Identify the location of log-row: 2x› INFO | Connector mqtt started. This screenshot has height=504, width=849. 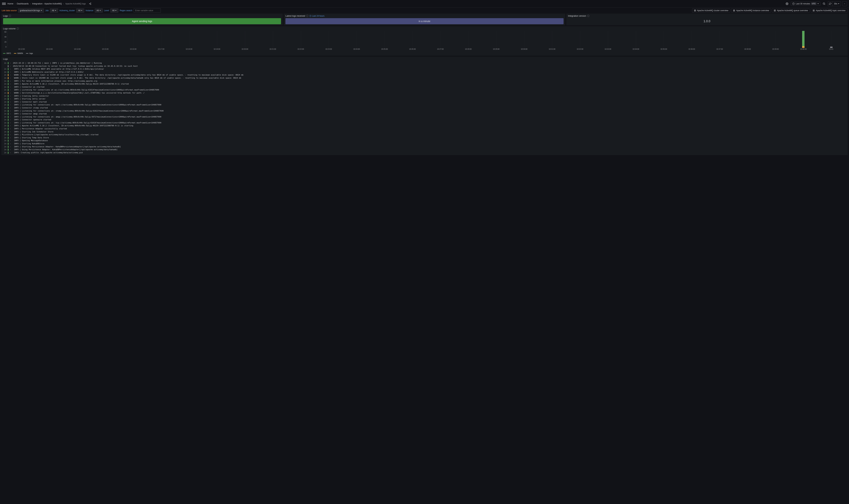
(425, 102).